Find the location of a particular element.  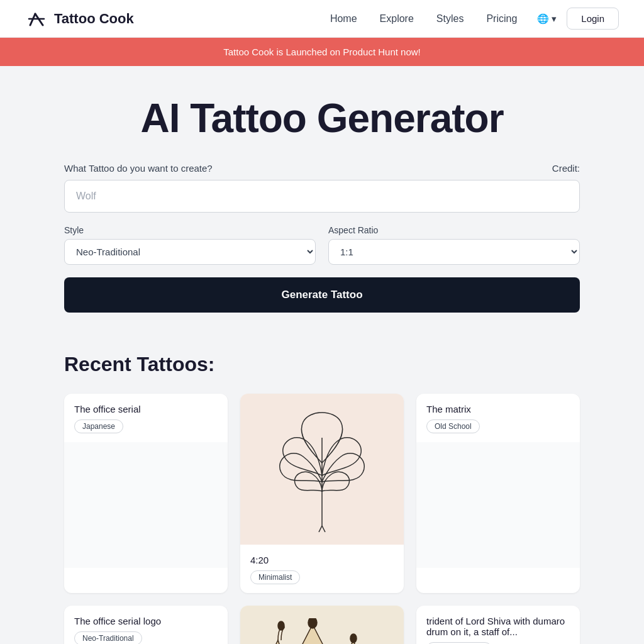

selectors-row: Style Neo-Traditional Japanese Old Schoo… is located at coordinates (322, 245).